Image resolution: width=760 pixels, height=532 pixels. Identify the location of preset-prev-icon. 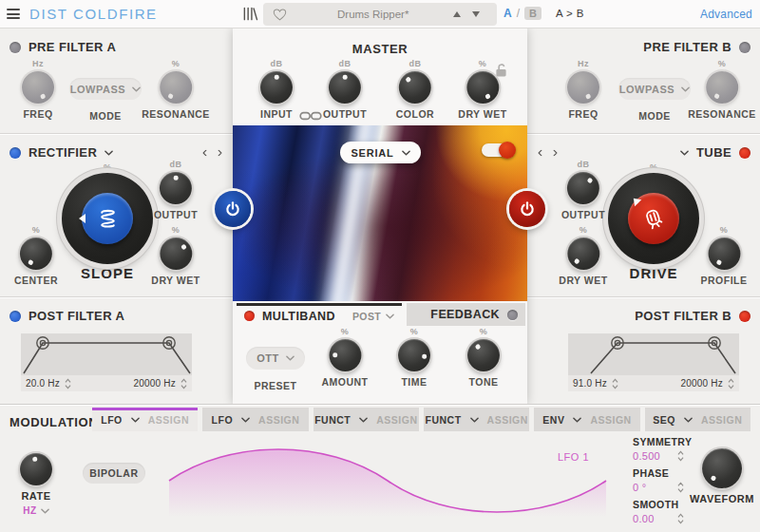
(457, 14).